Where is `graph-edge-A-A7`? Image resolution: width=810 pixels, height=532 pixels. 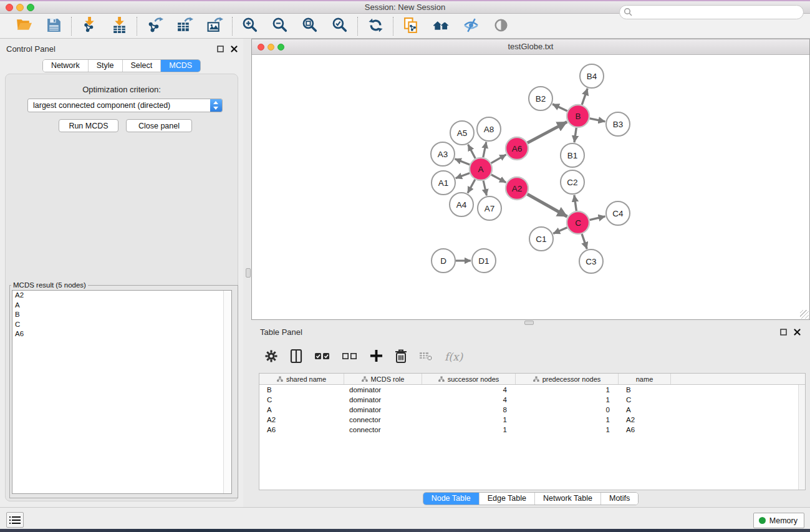
graph-edge-A-A7 is located at coordinates (485, 188).